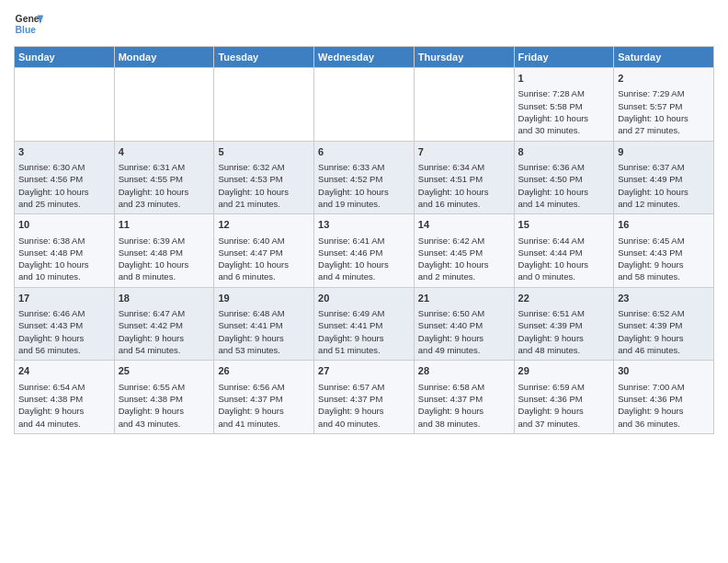 The width and height of the screenshot is (728, 563). What do you see at coordinates (564, 372) in the screenshot?
I see `day-number: 29` at bounding box center [564, 372].